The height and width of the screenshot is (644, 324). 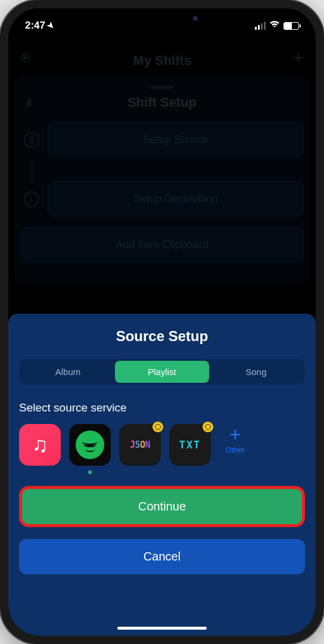 What do you see at coordinates (235, 450) in the screenshot?
I see `other-label: Other` at bounding box center [235, 450].